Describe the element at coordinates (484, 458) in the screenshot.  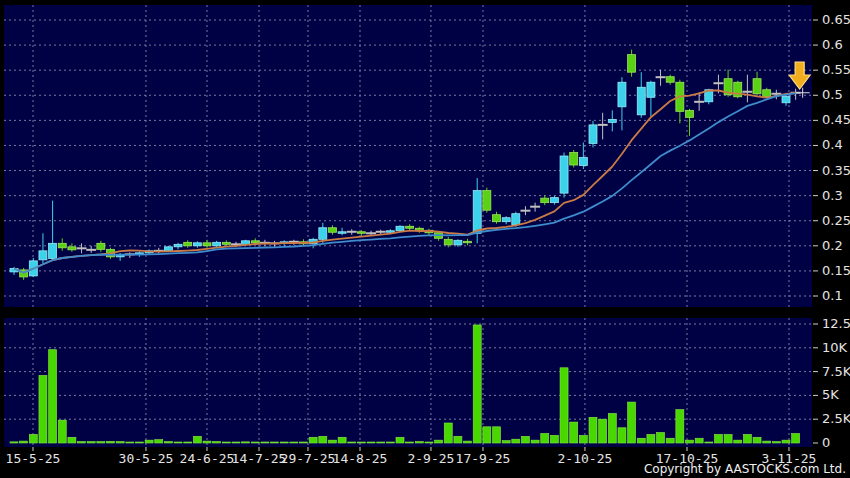
I see `date-axis-label: 17-9-25` at that location.